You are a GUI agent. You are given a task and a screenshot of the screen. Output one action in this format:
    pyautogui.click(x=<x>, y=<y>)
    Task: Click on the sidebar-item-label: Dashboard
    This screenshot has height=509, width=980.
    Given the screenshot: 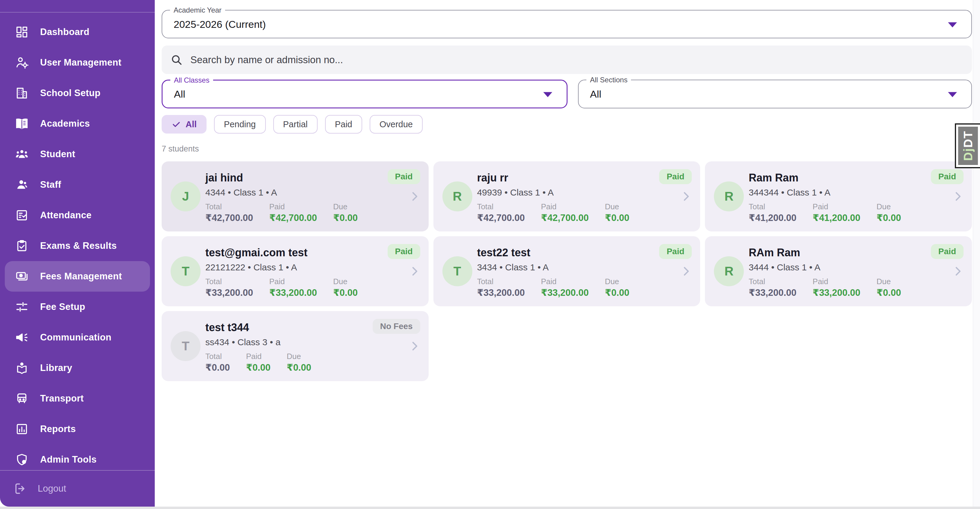 What is the action you would take?
    pyautogui.click(x=65, y=32)
    